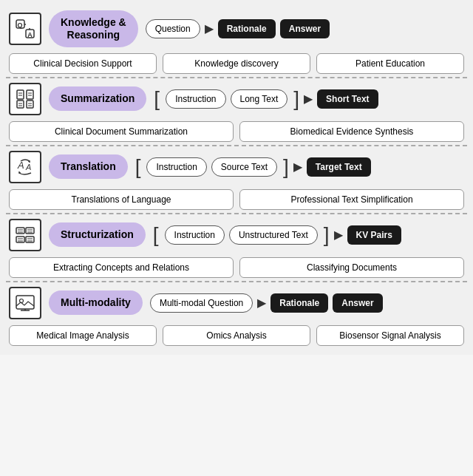 The image size is (473, 476). What do you see at coordinates (211, 167) in the screenshot?
I see `bracket-inner: InstructionSource Text` at bounding box center [211, 167].